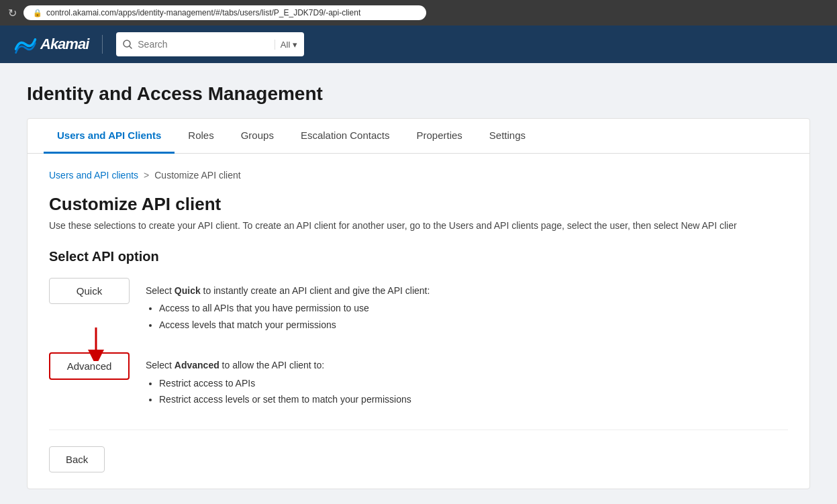 The height and width of the screenshot is (504, 837). I want to click on nav-divider, so click(102, 44).